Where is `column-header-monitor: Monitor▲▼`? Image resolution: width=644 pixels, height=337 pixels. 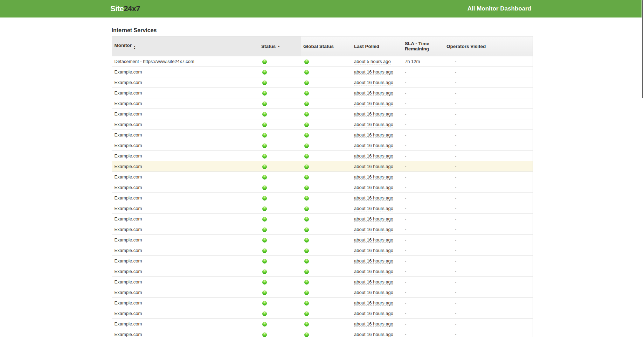 column-header-monitor: Monitor▲▼ is located at coordinates (185, 46).